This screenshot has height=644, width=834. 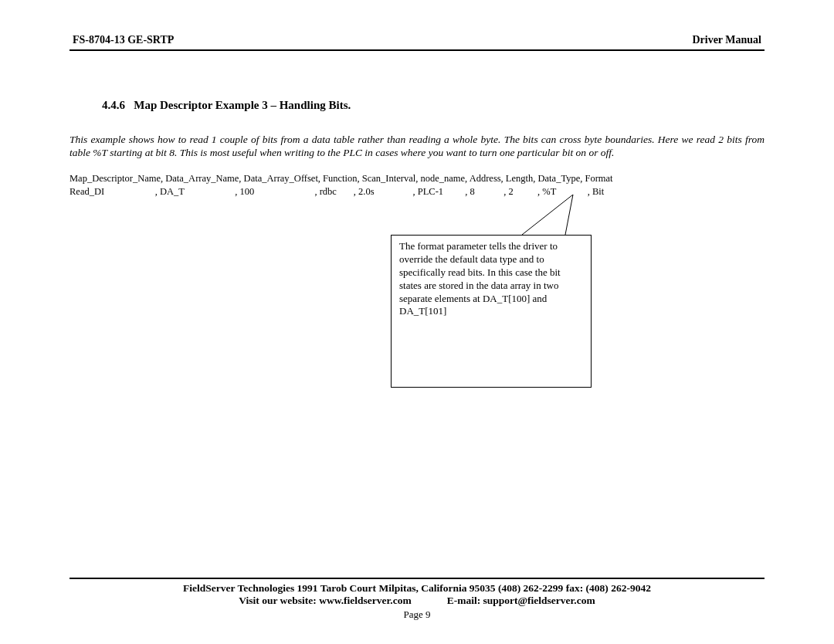 What do you see at coordinates (417, 578) in the screenshot?
I see `footer-rule` at bounding box center [417, 578].